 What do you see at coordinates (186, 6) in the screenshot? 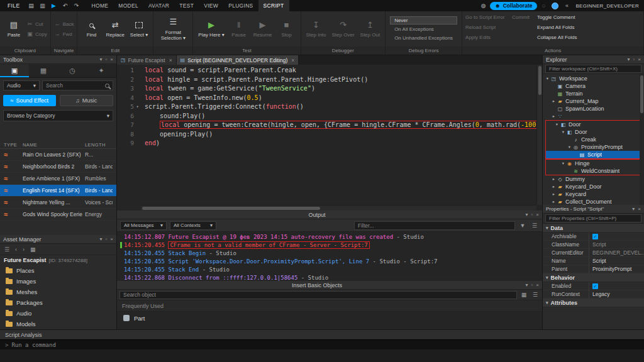
I see `menubar-tab-test: TEST` at bounding box center [186, 6].